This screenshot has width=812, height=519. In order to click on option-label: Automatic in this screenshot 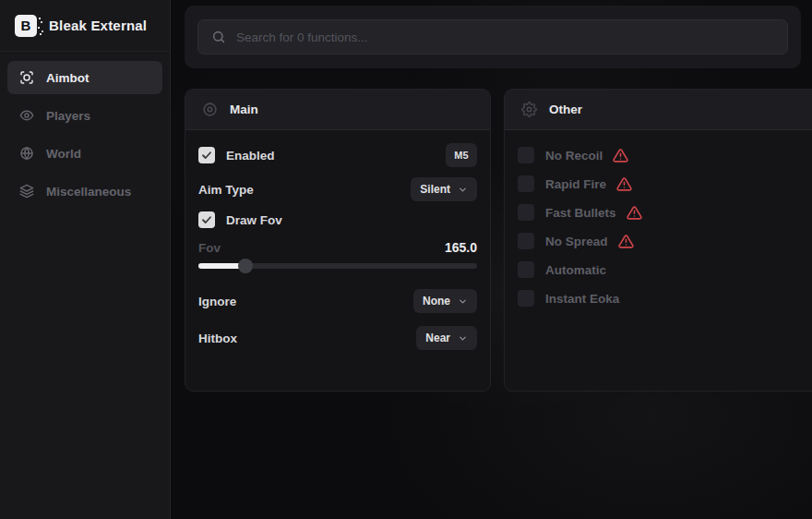, I will do `click(576, 270)`.